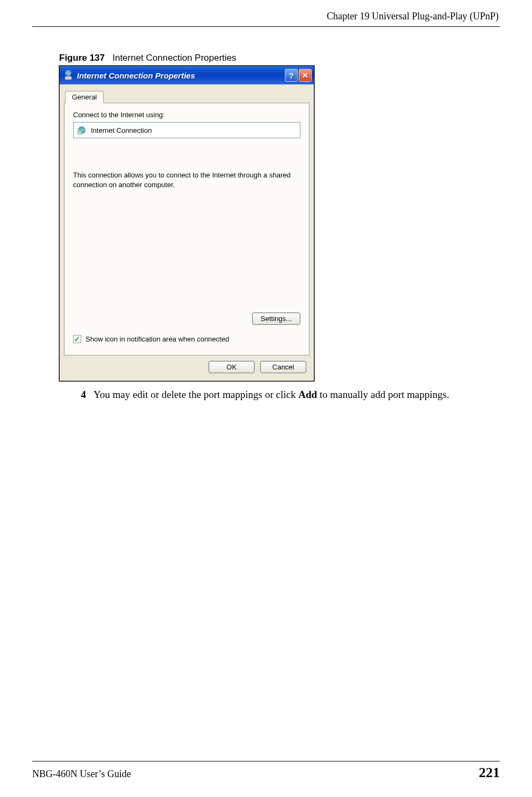 This screenshot has height=797, width=532. Describe the element at coordinates (77, 339) in the screenshot. I see `show-icon-checkbox: ✓` at that location.